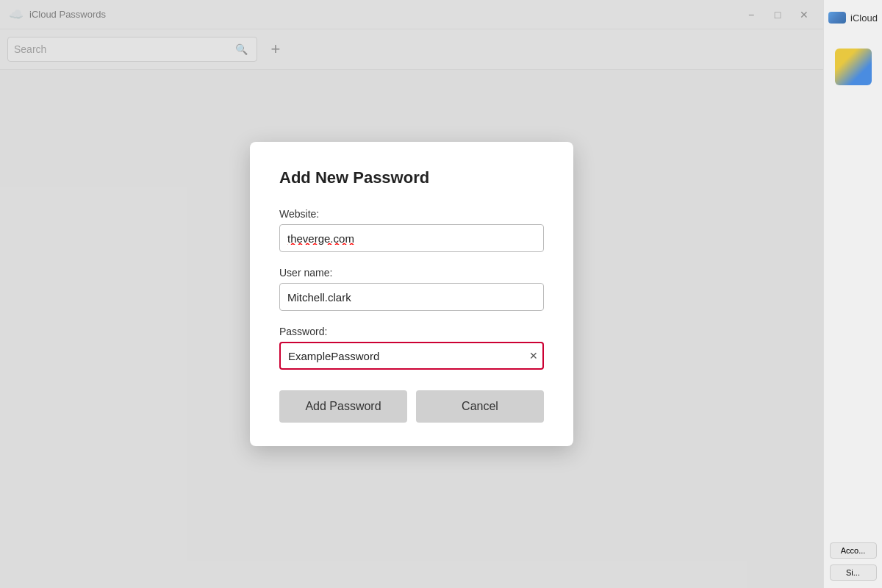 The height and width of the screenshot is (588, 882). What do you see at coordinates (412, 214) in the screenshot?
I see `website-label: Website:` at bounding box center [412, 214].